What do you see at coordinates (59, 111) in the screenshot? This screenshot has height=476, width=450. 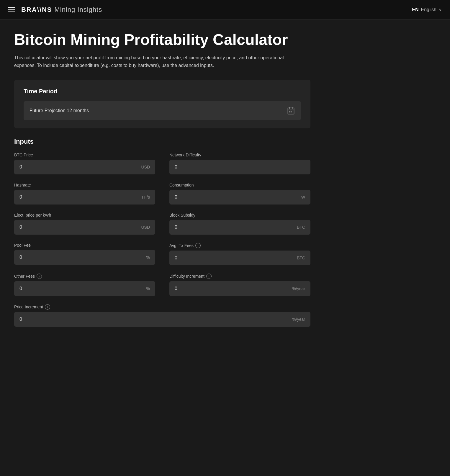 I see `time-period-value: Future Projection 12 months` at bounding box center [59, 111].